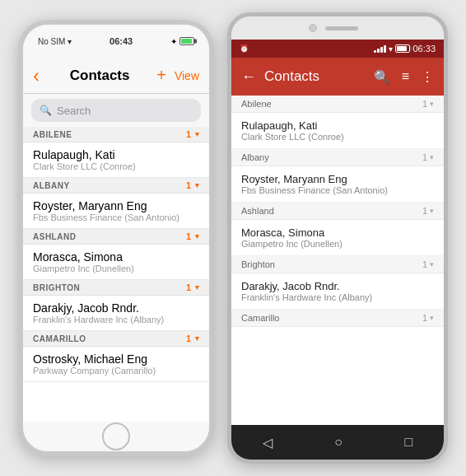 The width and height of the screenshot is (466, 476). I want to click on ios-home-bar, so click(116, 436).